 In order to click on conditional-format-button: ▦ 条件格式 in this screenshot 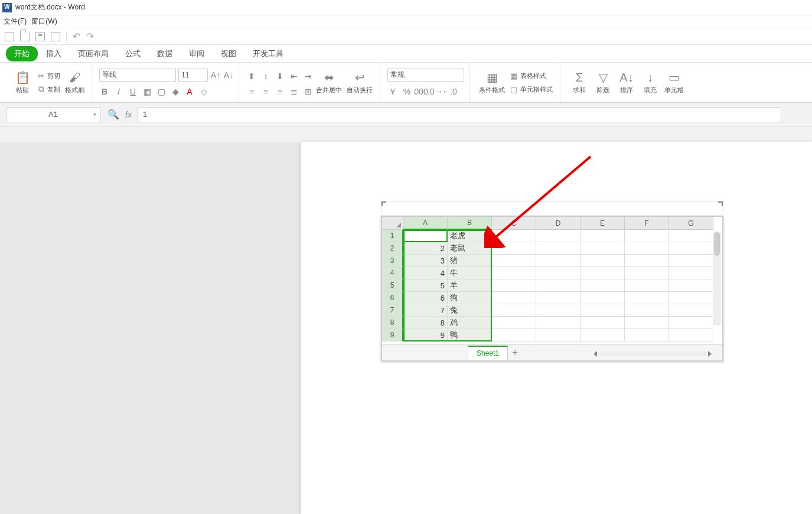, I will do `click(492, 83)`.